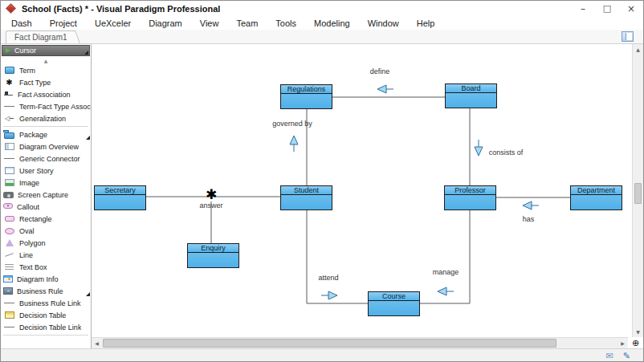 The image size is (644, 362). What do you see at coordinates (39, 37) in the screenshot?
I see `tab-fact-diagram1: Fact Diagram1` at bounding box center [39, 37].